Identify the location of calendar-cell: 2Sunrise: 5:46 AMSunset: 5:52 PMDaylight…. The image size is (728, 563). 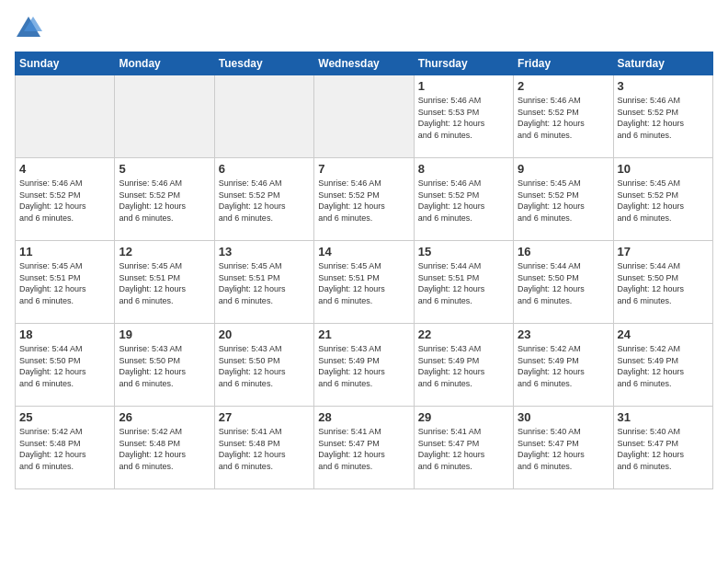
(563, 117).